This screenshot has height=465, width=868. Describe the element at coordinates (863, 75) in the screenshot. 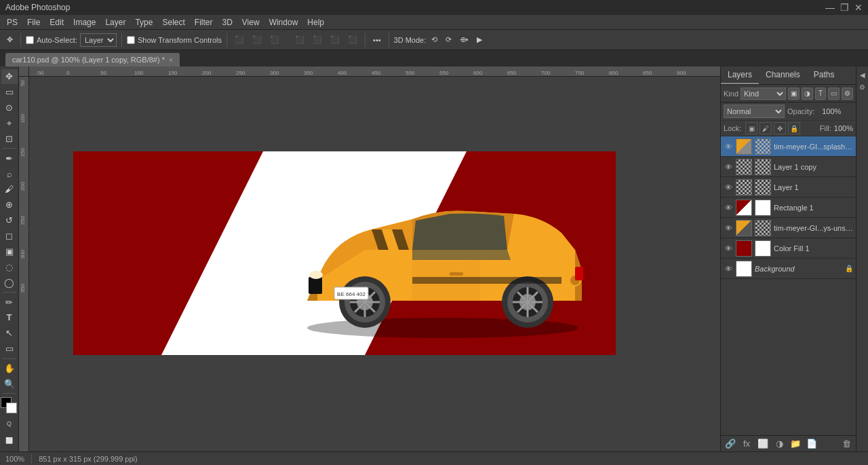

I see `collapse-panel-btn: ◀` at that location.